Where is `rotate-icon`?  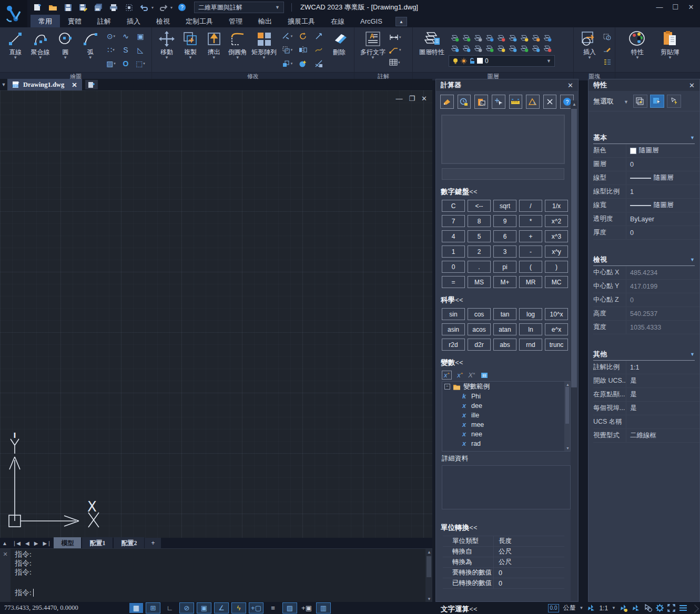
rotate-icon is located at coordinates (303, 36).